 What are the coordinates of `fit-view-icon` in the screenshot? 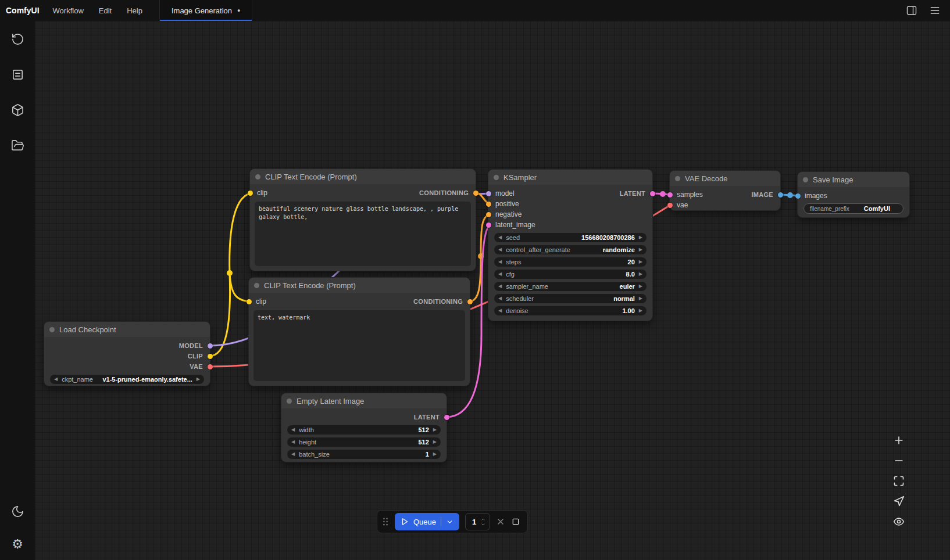 It's located at (899, 481).